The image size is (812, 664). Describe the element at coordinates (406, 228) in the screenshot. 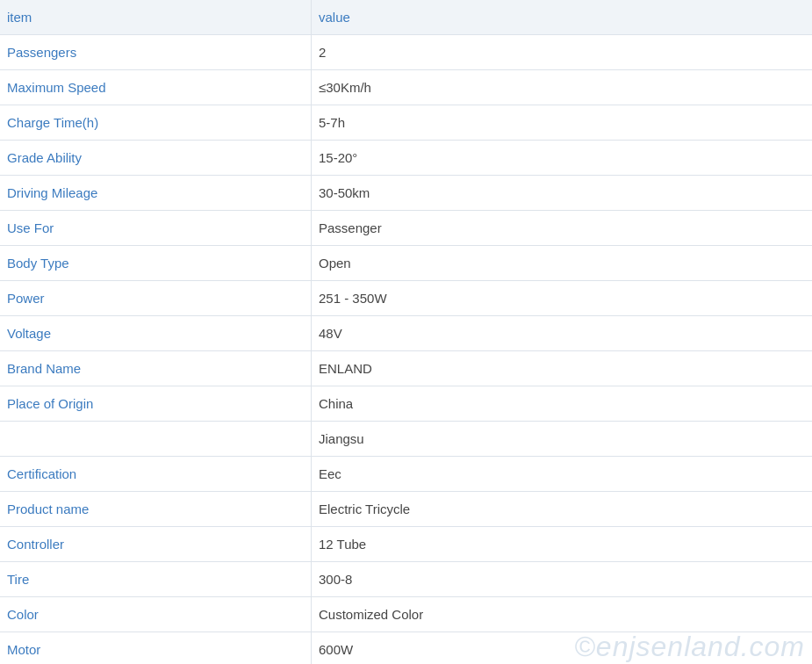

I see `table-row: Use ForPassenger` at that location.